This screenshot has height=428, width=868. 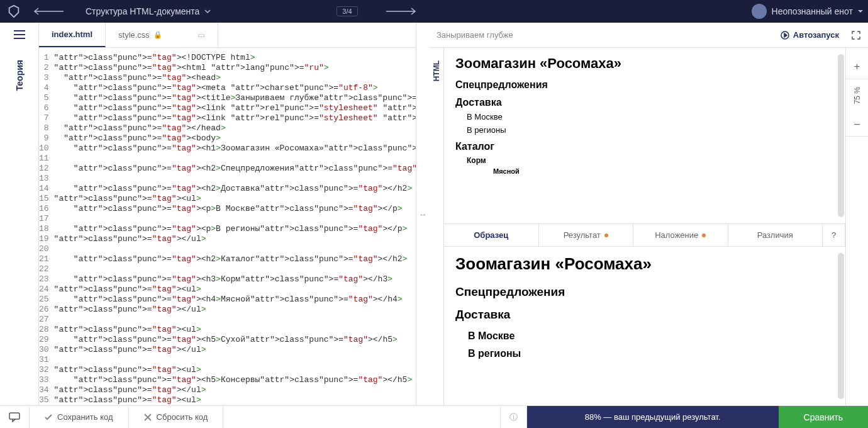 I want to click on play-icon, so click(x=785, y=35).